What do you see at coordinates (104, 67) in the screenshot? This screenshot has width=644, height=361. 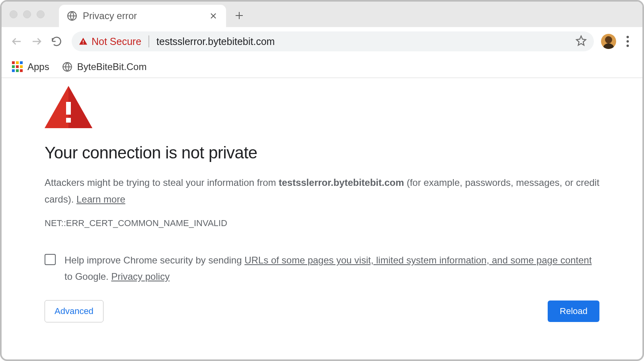 I see `bookmark-item: ByteBiteBit.Com` at bounding box center [104, 67].